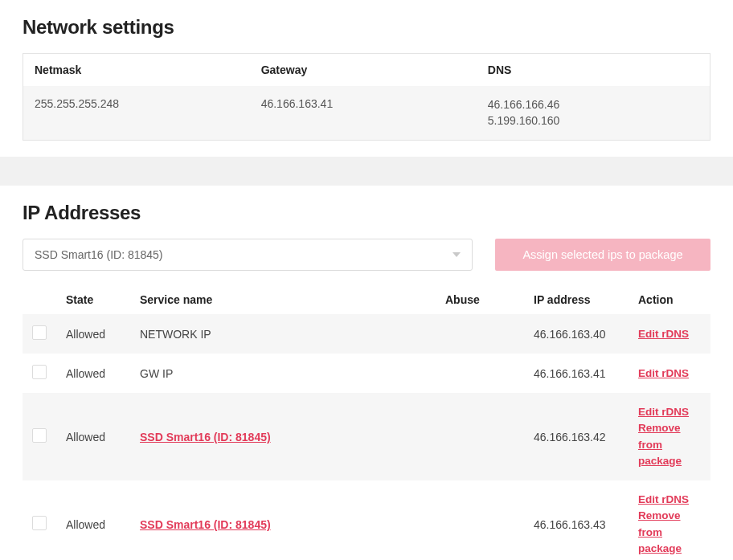  I want to click on dns-value-1: 46.166.166.46, so click(593, 105).